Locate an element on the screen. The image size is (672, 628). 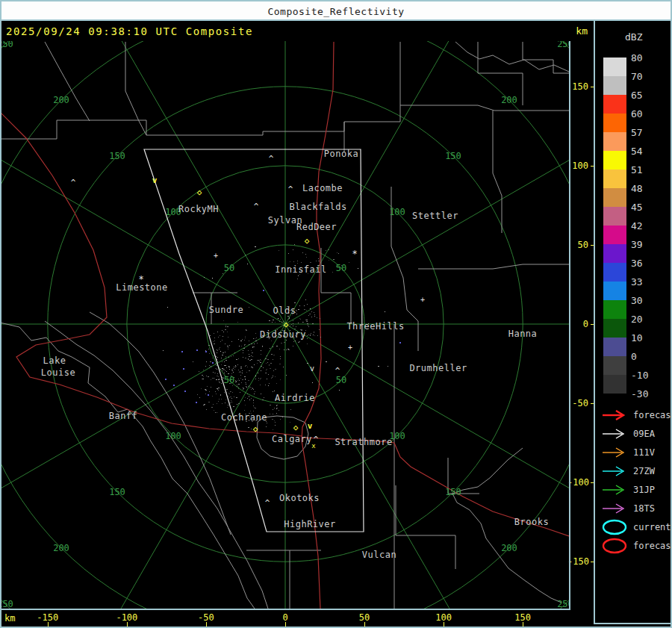
city-label-airdrie: Airdrie is located at coordinates (295, 398).